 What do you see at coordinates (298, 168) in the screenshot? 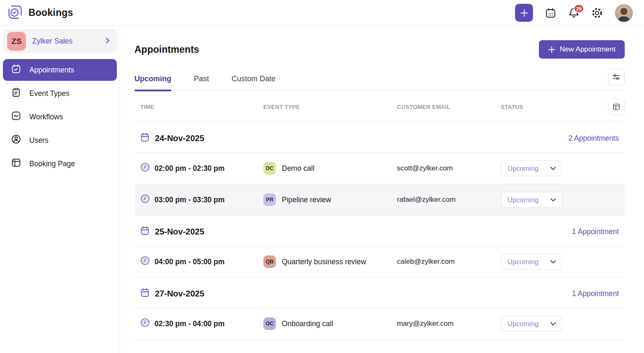
I see `event-type-name: Demo call` at bounding box center [298, 168].